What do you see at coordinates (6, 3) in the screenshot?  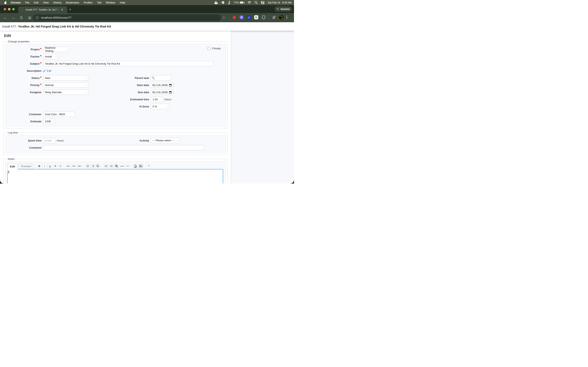 I see `apple-menu-icon` at bounding box center [6, 3].